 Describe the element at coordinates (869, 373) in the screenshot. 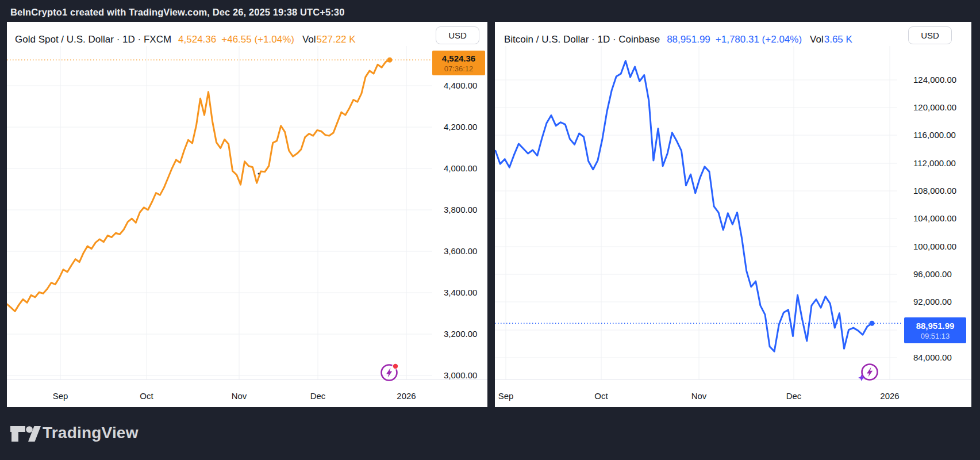

I see `flash-spark-icon` at that location.